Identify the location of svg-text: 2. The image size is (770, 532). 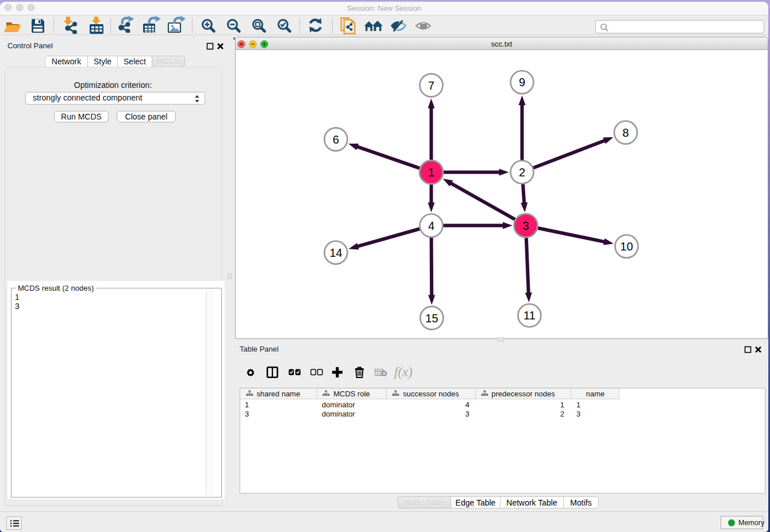
(522, 172).